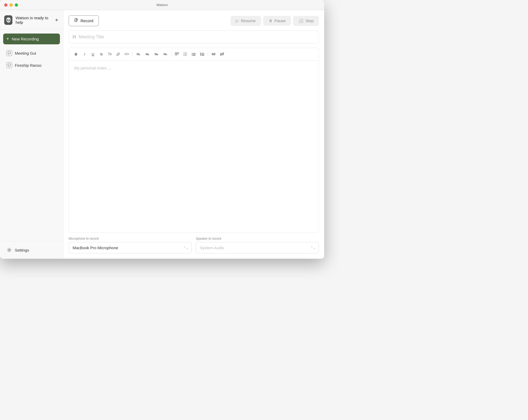 Image resolution: width=528 pixels, height=420 pixels. What do you see at coordinates (25, 53) in the screenshot?
I see `sidebar-label-meeting-gui: Meeting Gui` at bounding box center [25, 53].